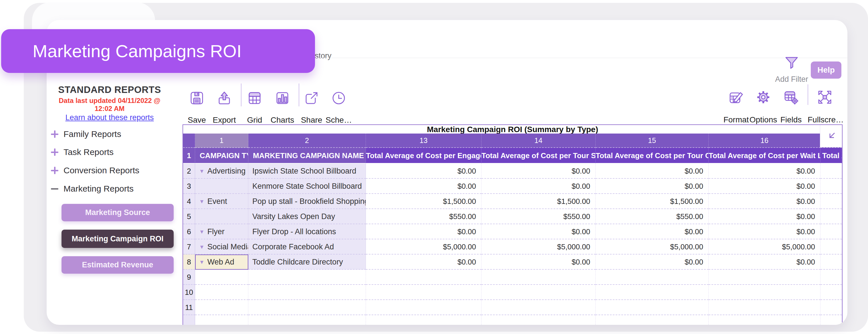 Image resolution: width=868 pixels, height=334 pixels. Describe the element at coordinates (118, 239) in the screenshot. I see `marketing-campaign-roi-button: Marketing Campaign ROI` at that location.